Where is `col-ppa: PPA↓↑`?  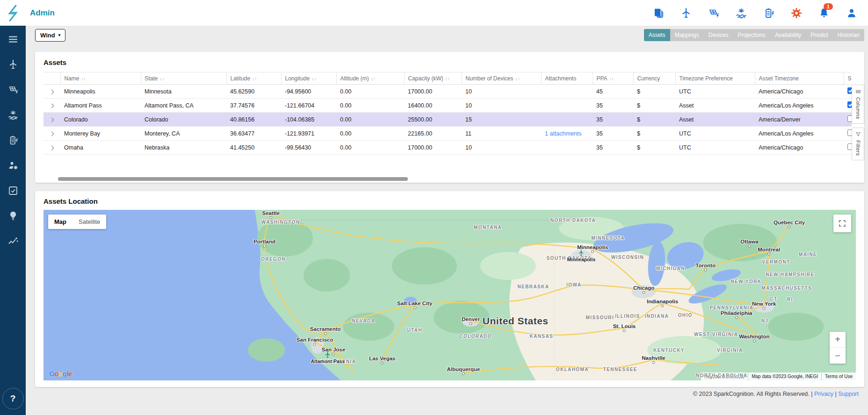 col-ppa: PPA↓↑ is located at coordinates (613, 79).